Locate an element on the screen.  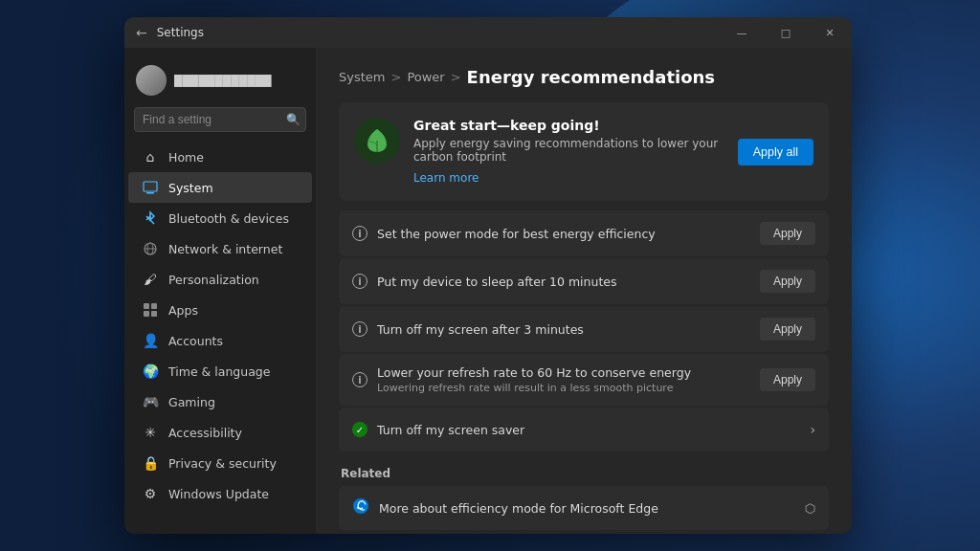
close-button: ✕ is located at coordinates (830, 33).